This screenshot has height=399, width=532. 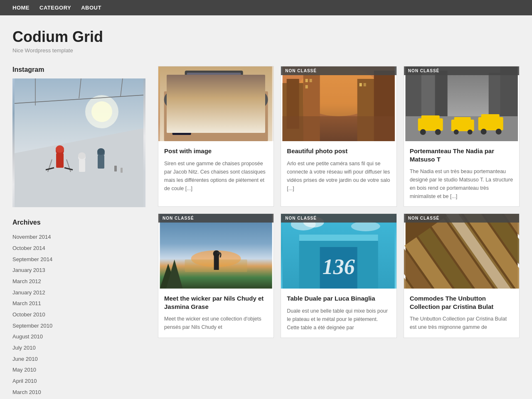 I want to click on nav-home: HOME, so click(x=21, y=7).